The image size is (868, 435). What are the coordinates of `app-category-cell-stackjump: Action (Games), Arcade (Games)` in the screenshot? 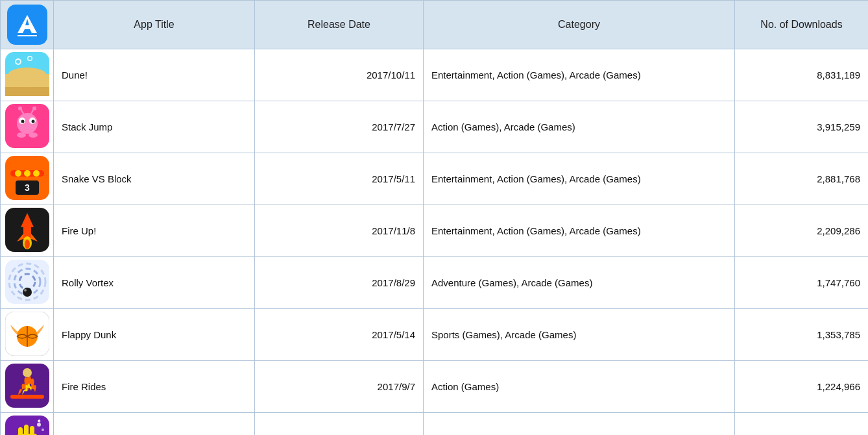 It's located at (579, 127).